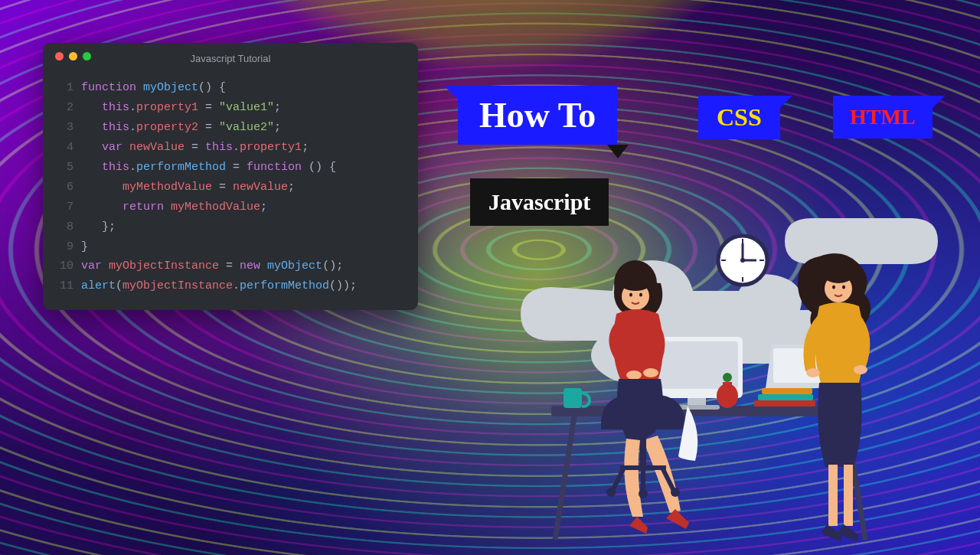 The height and width of the screenshot is (555, 980). Describe the element at coordinates (64, 128) in the screenshot. I see `line-number: 3` at that location.